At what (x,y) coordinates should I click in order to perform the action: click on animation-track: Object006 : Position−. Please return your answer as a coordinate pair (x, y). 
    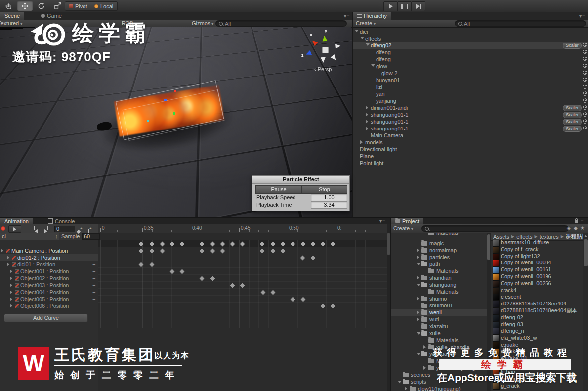
    Looking at the image, I should click on (49, 306).